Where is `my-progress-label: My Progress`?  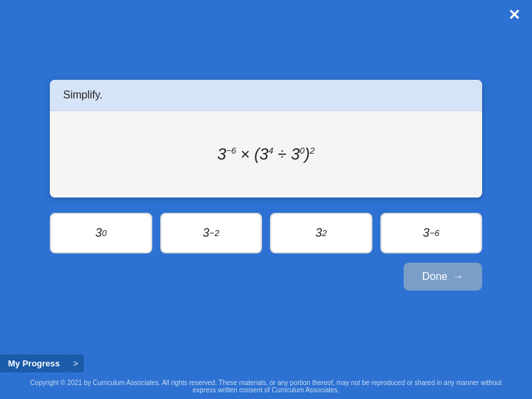 my-progress-label: My Progress is located at coordinates (34, 363).